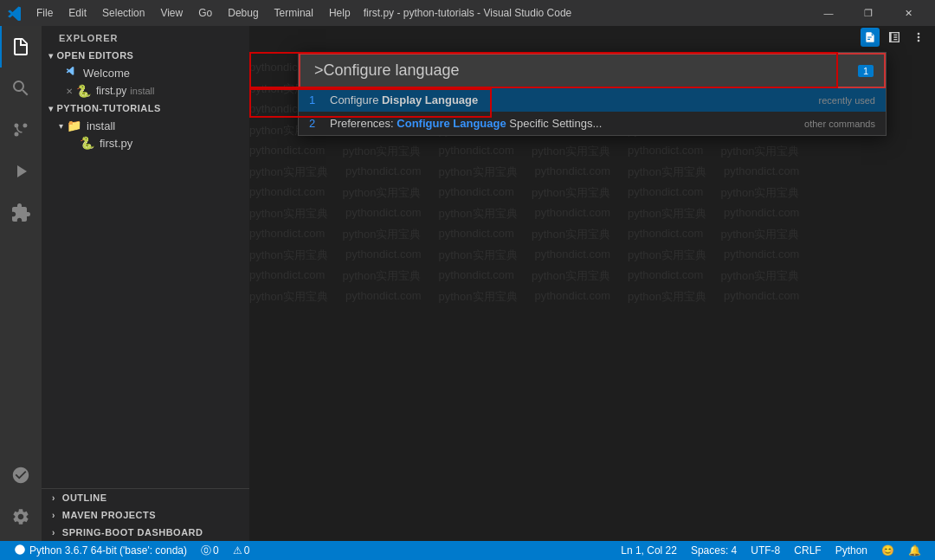 This screenshot has width=935, height=560. I want to click on menu-edit: Edit, so click(78, 13).